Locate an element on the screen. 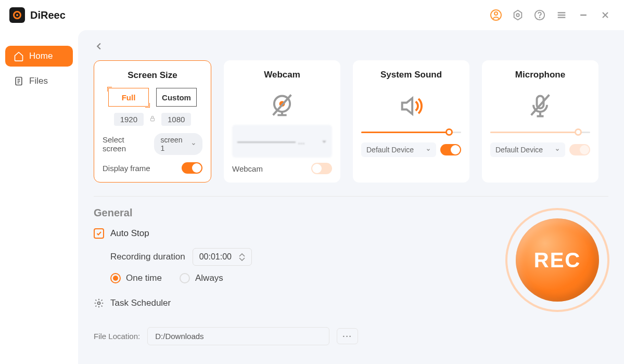 The image size is (624, 364). record-button-label: REC is located at coordinates (557, 260).